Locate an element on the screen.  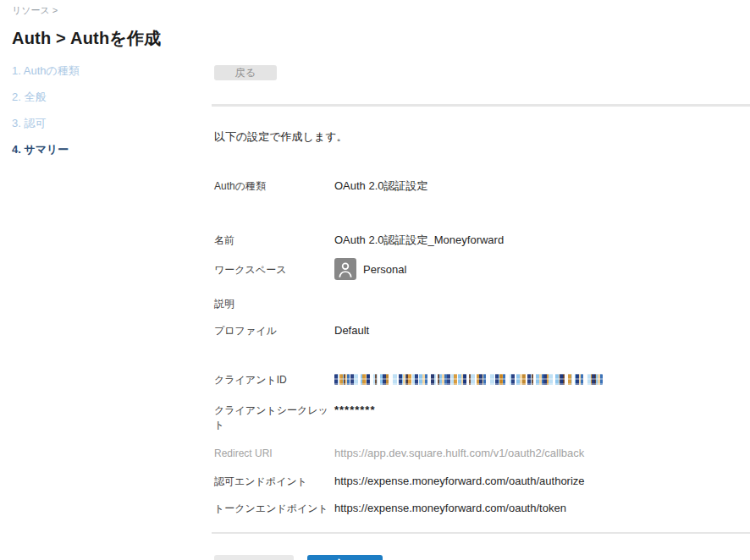
workspace-value: Personal is located at coordinates (371, 269).